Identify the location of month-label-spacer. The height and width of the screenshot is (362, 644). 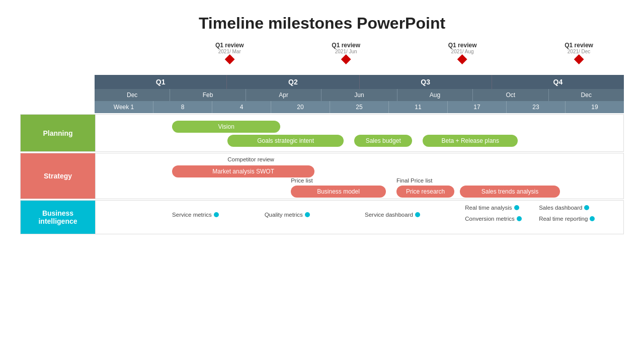
(57, 95).